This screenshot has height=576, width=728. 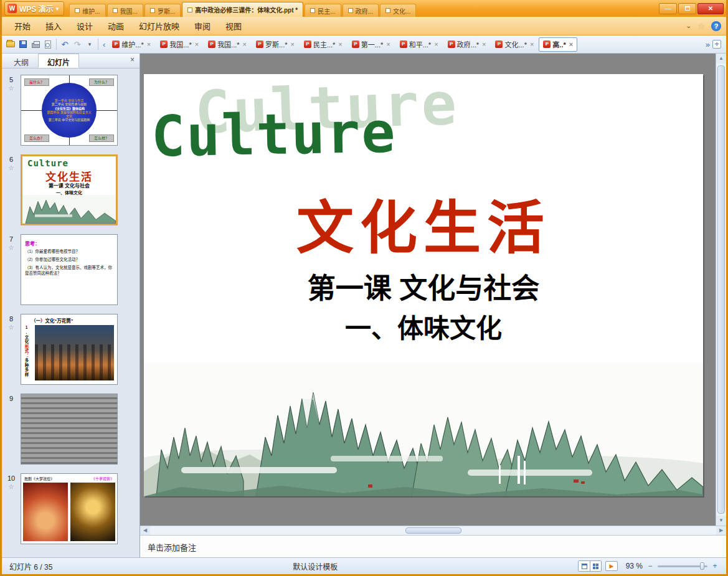 I want to click on normal-view-button, so click(x=584, y=566).